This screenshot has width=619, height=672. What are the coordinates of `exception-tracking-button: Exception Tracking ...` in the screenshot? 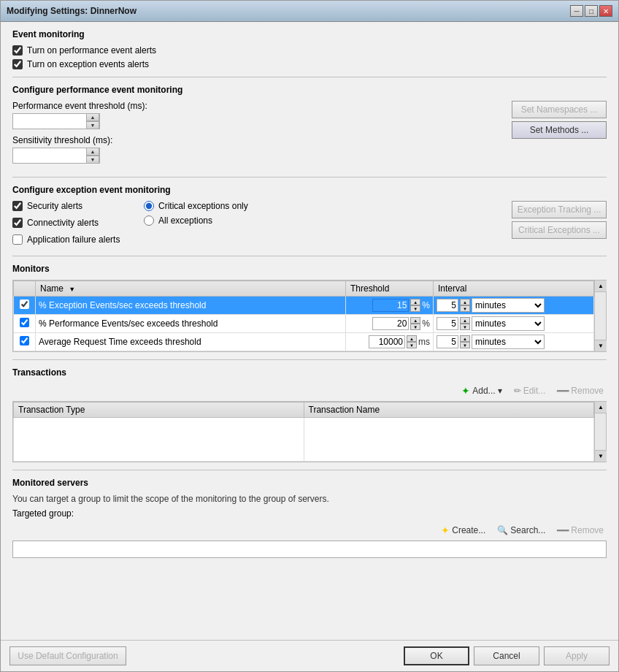 It's located at (559, 210).